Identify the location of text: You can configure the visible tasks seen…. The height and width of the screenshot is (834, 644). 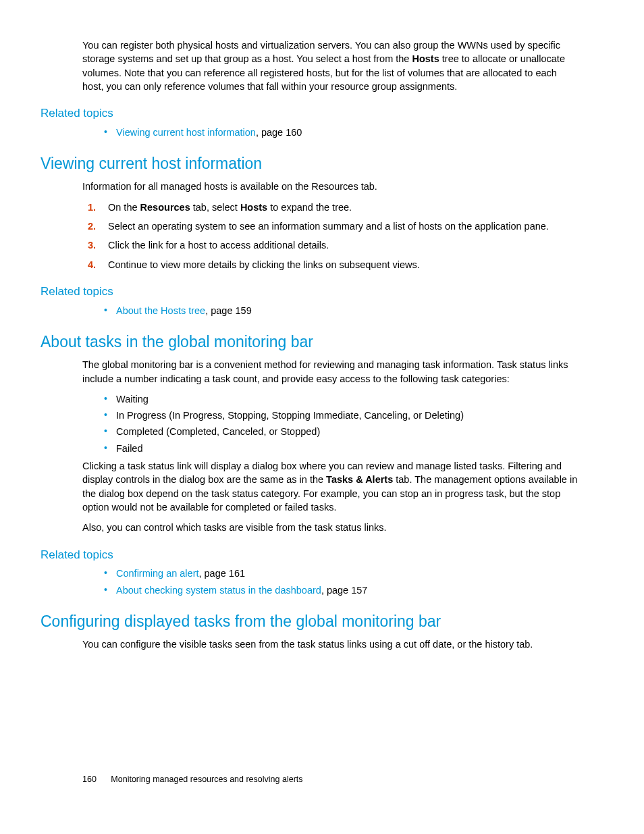
(330, 644).